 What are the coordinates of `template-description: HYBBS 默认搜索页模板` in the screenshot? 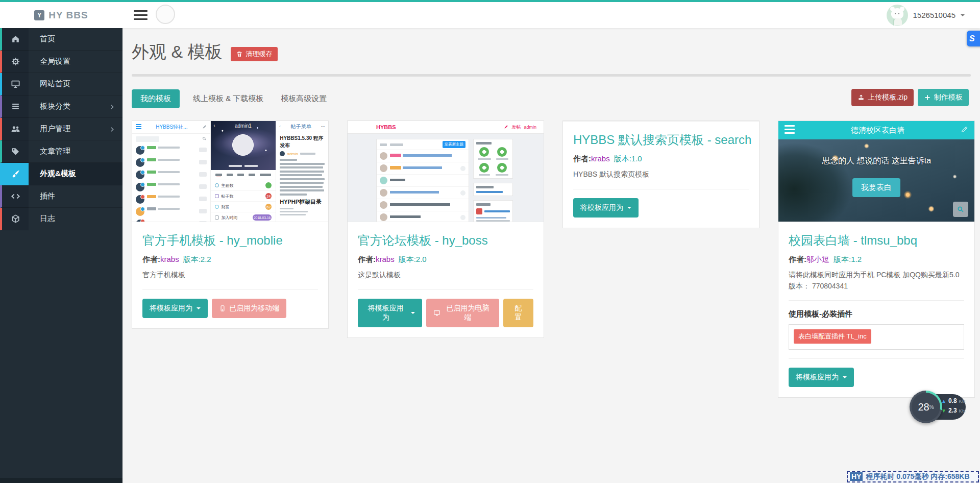 It's located at (661, 175).